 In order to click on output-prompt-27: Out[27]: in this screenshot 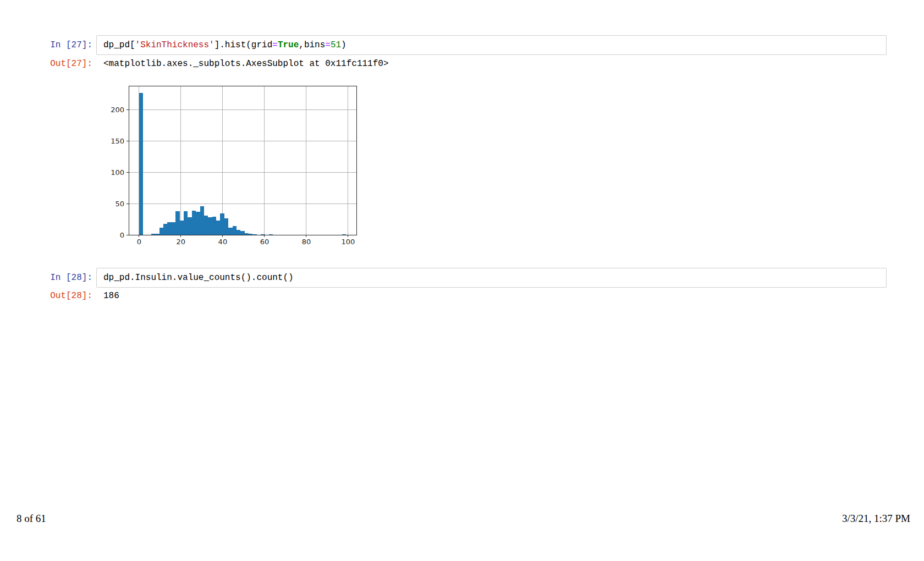, I will do `click(46, 64)`.